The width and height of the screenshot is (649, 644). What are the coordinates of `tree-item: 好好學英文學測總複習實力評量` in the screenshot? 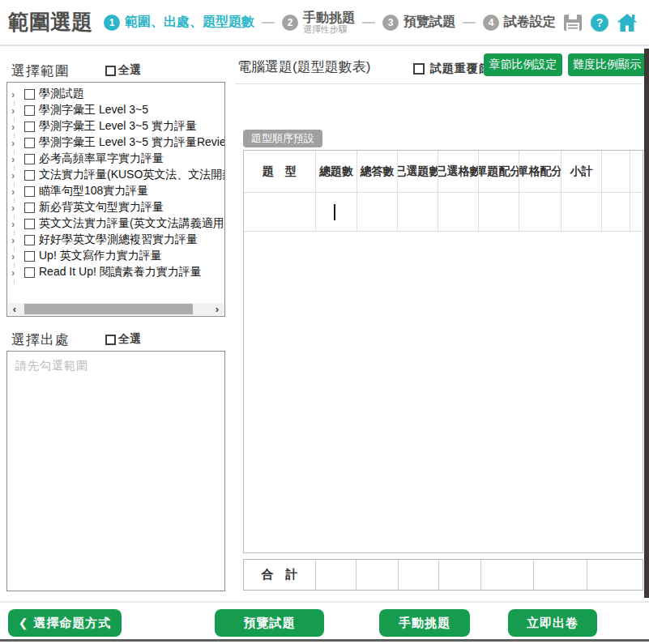 It's located at (116, 240).